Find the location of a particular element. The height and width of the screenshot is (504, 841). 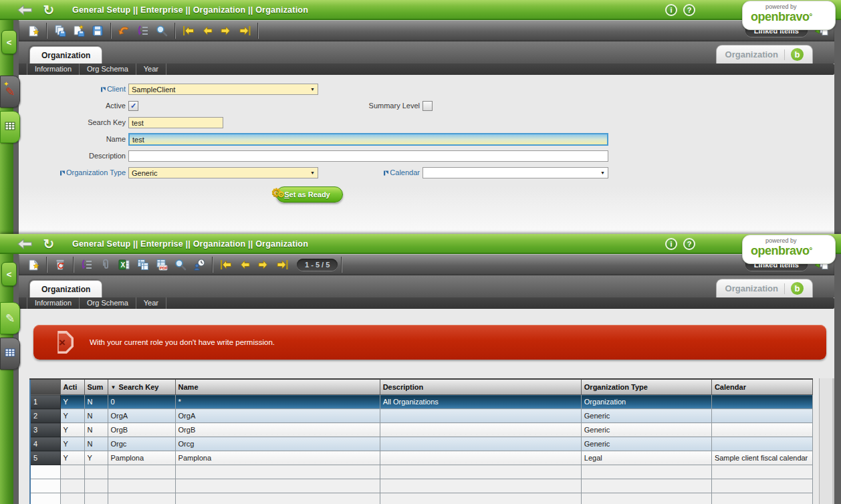

header-summary: Sum is located at coordinates (96, 387).